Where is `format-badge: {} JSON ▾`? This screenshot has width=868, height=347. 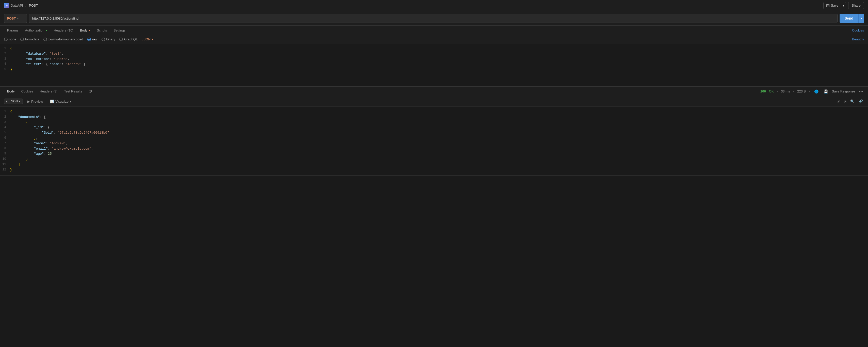 format-badge: {} JSON ▾ is located at coordinates (13, 101).